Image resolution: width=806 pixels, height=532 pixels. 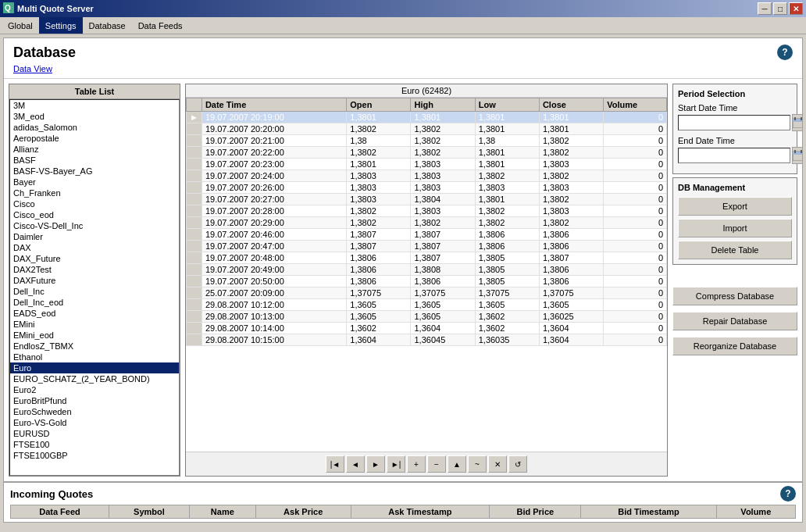 I want to click on import-button: Import, so click(x=735, y=228).